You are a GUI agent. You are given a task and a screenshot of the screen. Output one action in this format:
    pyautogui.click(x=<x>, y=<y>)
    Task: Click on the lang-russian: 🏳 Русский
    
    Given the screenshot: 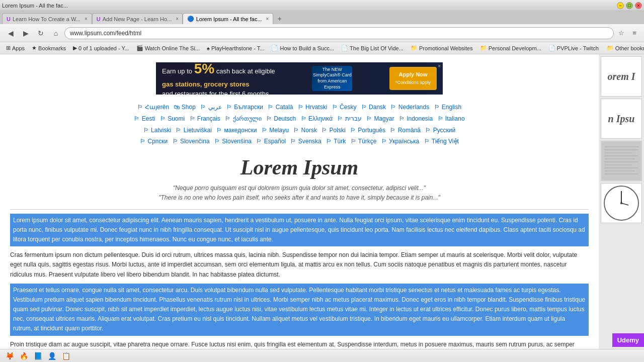 What is the action you would take?
    pyautogui.click(x=440, y=130)
    